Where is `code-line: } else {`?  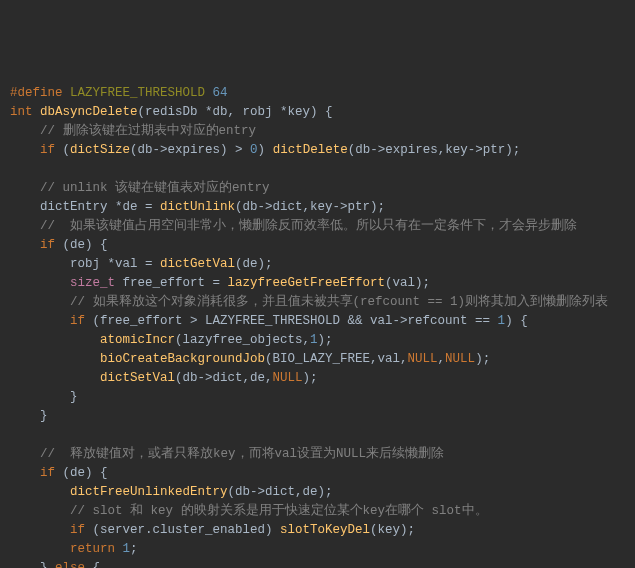 code-line: } else { is located at coordinates (318, 564).